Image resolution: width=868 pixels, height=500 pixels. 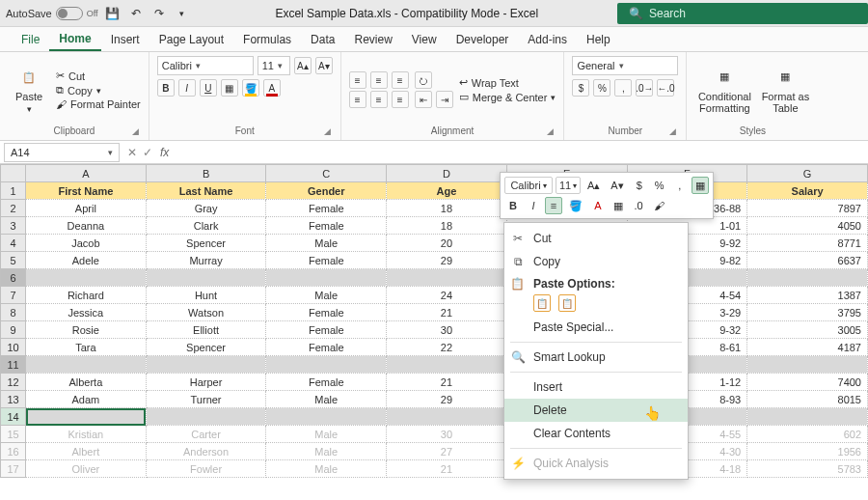 What do you see at coordinates (513, 206) in the screenshot?
I see `mini-bold: B` at bounding box center [513, 206].